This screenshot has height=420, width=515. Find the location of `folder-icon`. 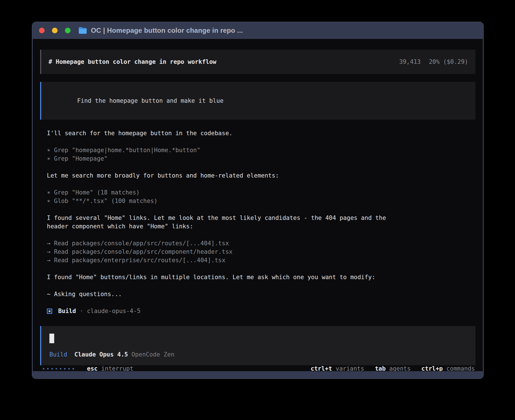

folder-icon is located at coordinates (83, 30).